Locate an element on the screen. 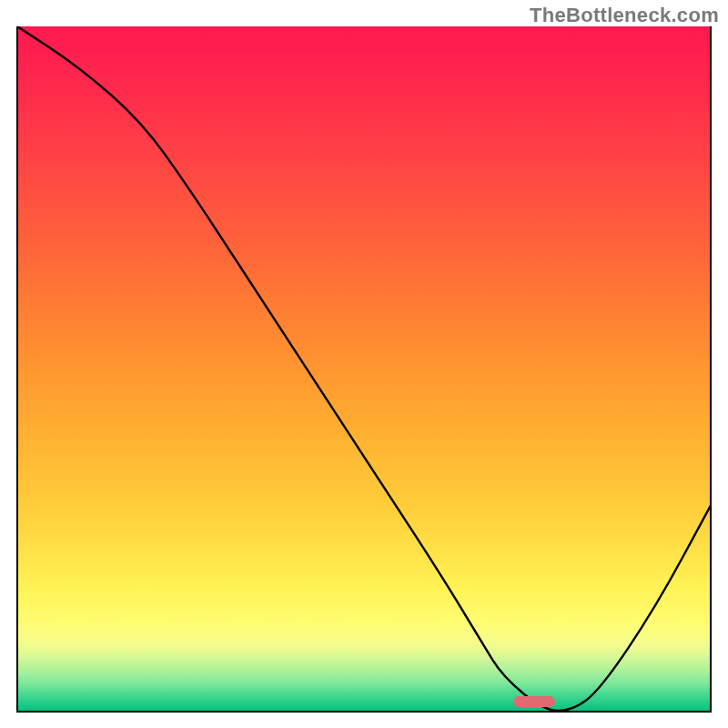  optimal-marker is located at coordinates (534, 702).